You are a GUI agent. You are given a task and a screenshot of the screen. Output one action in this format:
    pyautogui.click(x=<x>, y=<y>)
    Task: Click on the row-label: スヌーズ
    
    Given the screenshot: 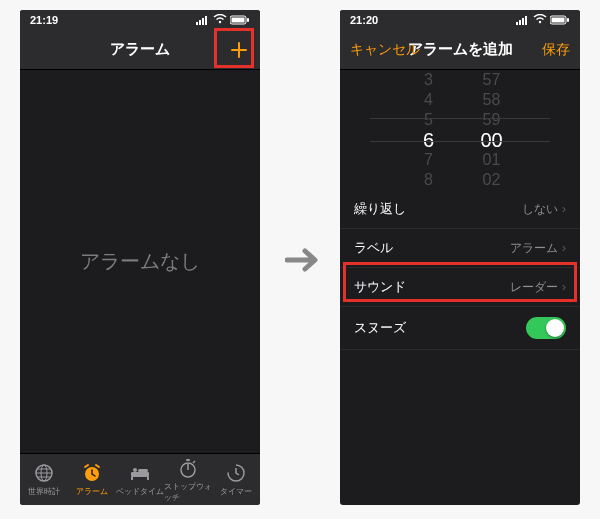 What is the action you would take?
    pyautogui.click(x=380, y=328)
    